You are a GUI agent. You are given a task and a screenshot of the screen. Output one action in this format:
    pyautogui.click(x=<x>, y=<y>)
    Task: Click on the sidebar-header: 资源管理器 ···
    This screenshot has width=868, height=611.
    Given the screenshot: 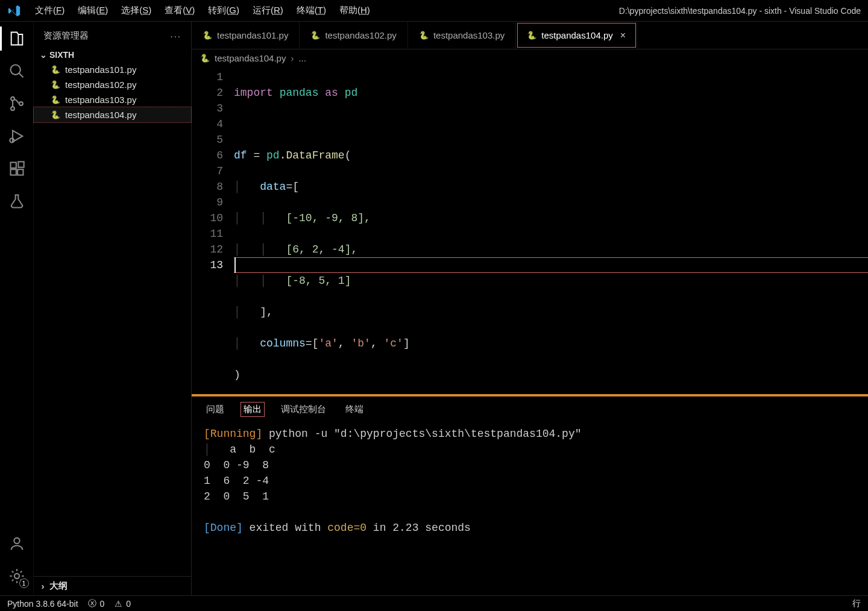 What is the action you would take?
    pyautogui.click(x=112, y=35)
    